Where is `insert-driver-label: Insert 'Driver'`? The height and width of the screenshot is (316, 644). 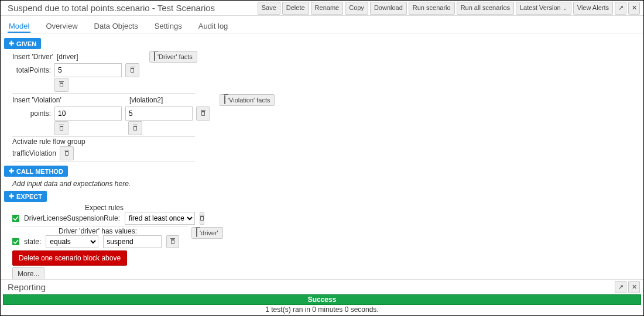 insert-driver-label: Insert 'Driver' is located at coordinates (33, 57).